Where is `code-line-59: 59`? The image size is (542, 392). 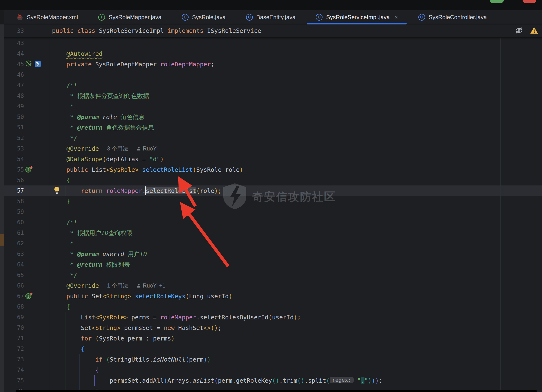
code-line-59: 59 is located at coordinates (271, 212).